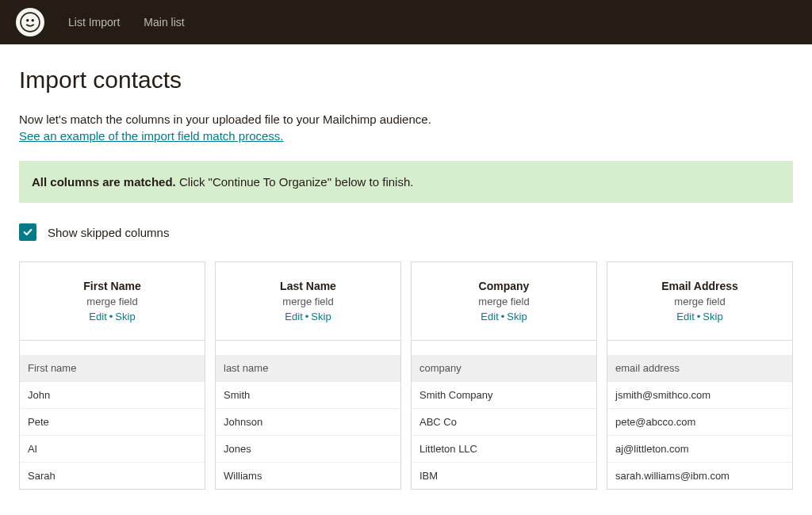  Describe the element at coordinates (113, 422) in the screenshot. I see `data-cell: Pete` at that location.